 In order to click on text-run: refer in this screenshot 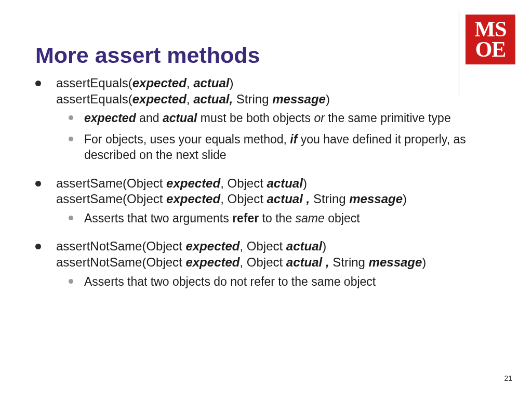, I will do `click(245, 218)`.